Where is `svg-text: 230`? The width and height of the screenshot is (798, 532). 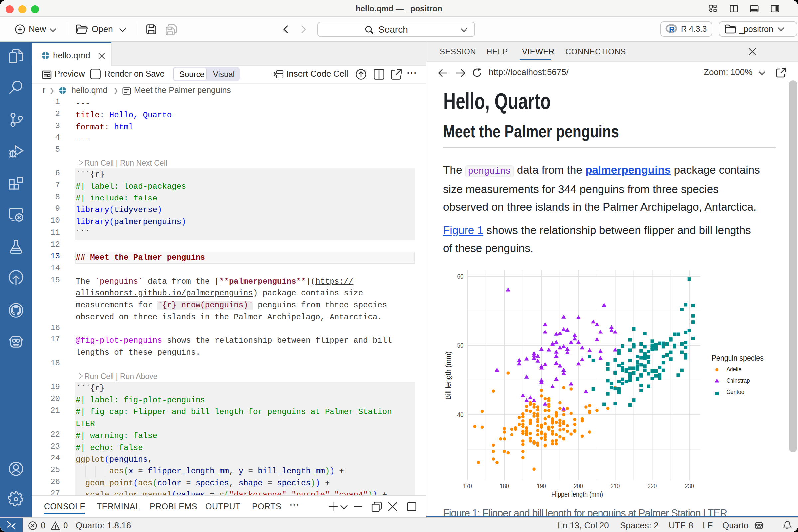 svg-text: 230 is located at coordinates (689, 486).